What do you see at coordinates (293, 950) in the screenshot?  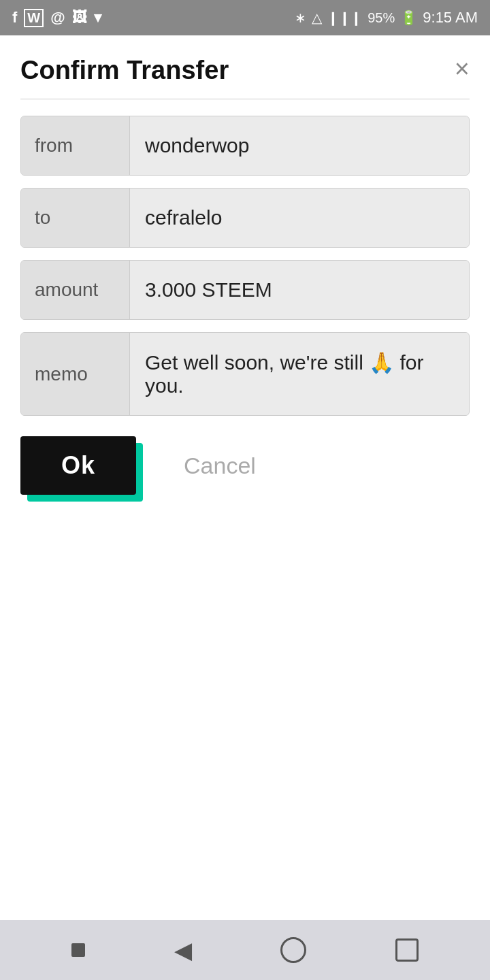 I see `home-icon` at bounding box center [293, 950].